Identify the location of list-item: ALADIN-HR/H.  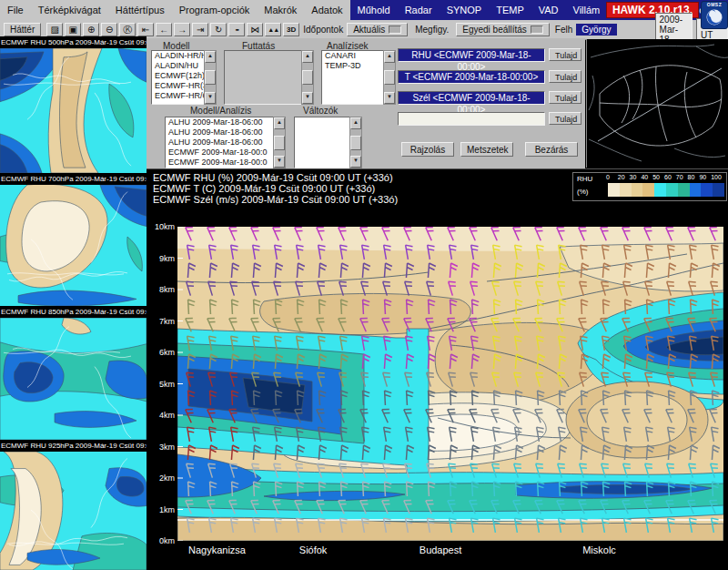
(178, 56).